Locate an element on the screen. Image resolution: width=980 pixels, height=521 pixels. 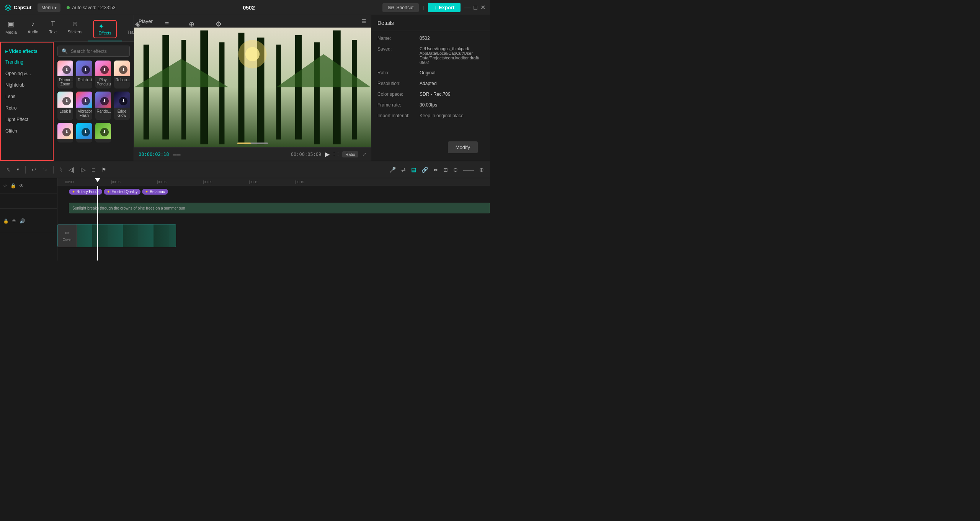
video-track-frames is located at coordinates (126, 236).